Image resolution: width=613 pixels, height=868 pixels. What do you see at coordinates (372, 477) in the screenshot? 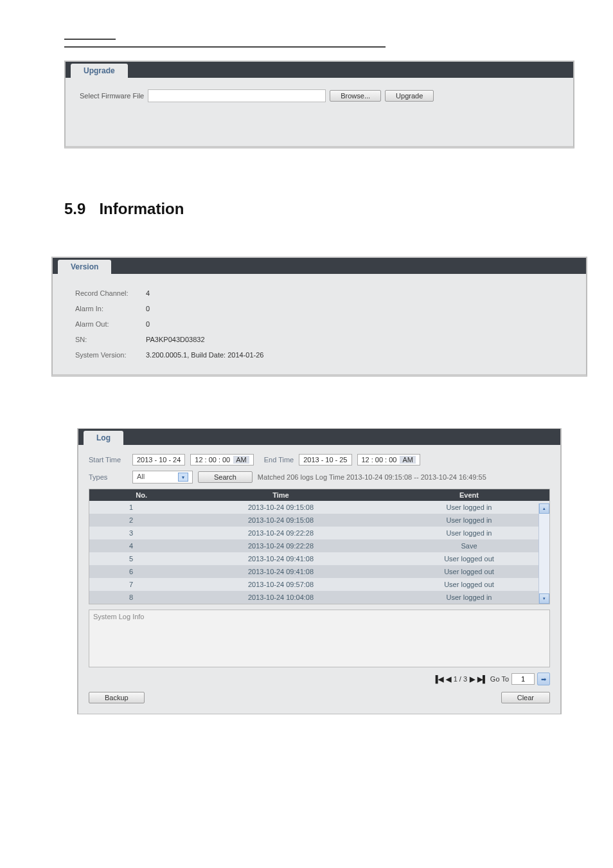
I see `matched-logs-text: Matched 206 logs Log Time 2013-10-24 09:…` at bounding box center [372, 477].